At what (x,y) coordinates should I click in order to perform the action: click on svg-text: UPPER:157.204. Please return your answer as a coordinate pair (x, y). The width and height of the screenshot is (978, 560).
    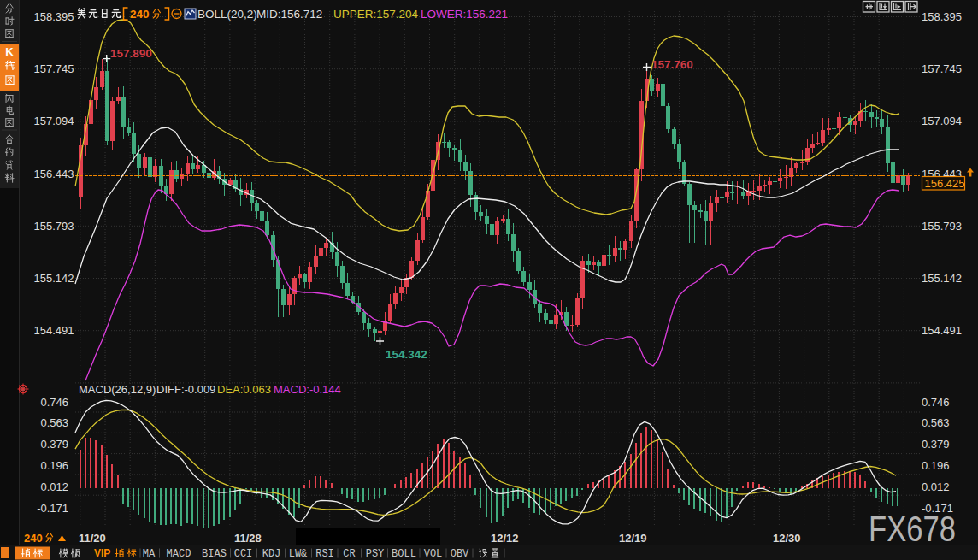
    Looking at the image, I should click on (376, 14).